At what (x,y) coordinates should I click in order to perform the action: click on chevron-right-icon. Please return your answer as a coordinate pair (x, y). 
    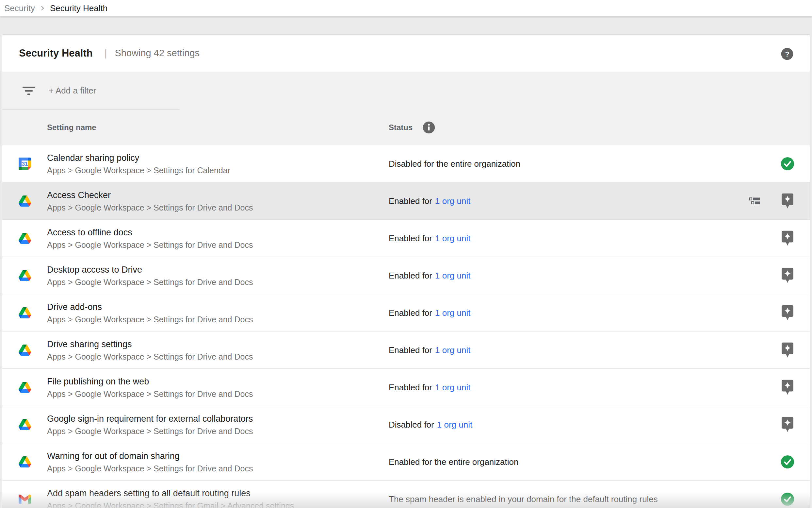
    Looking at the image, I should click on (42, 8).